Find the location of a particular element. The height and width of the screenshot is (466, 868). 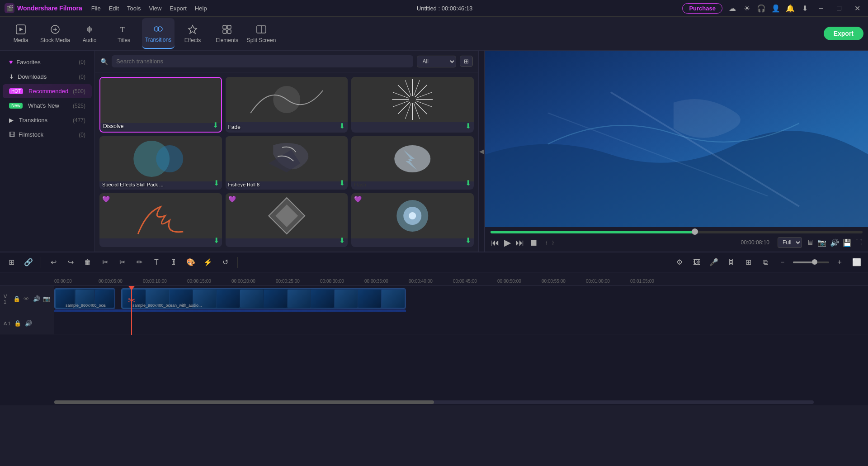

panel-collapse-button: ◀ is located at coordinates (481, 151).